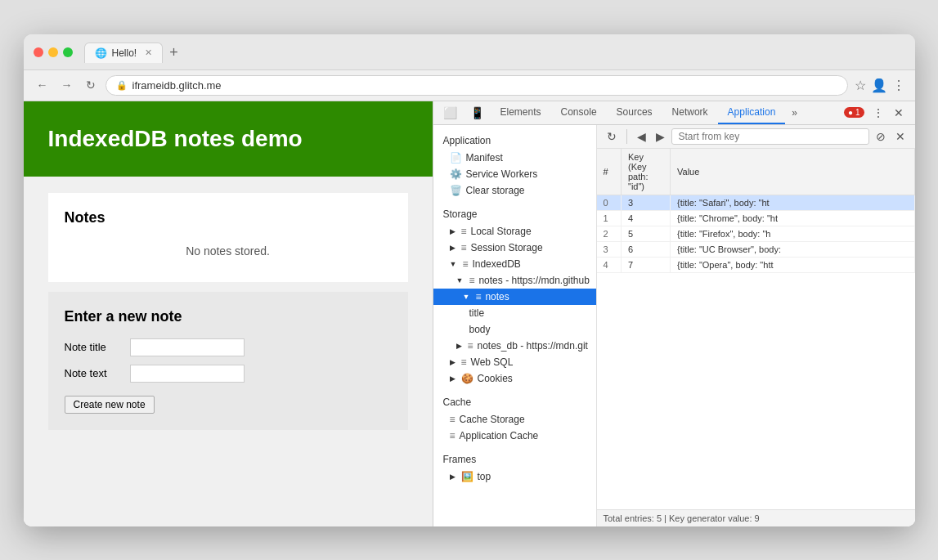 This screenshot has height=560, width=938. What do you see at coordinates (228, 347) in the screenshot?
I see `note-title-row: Note title` at bounding box center [228, 347].